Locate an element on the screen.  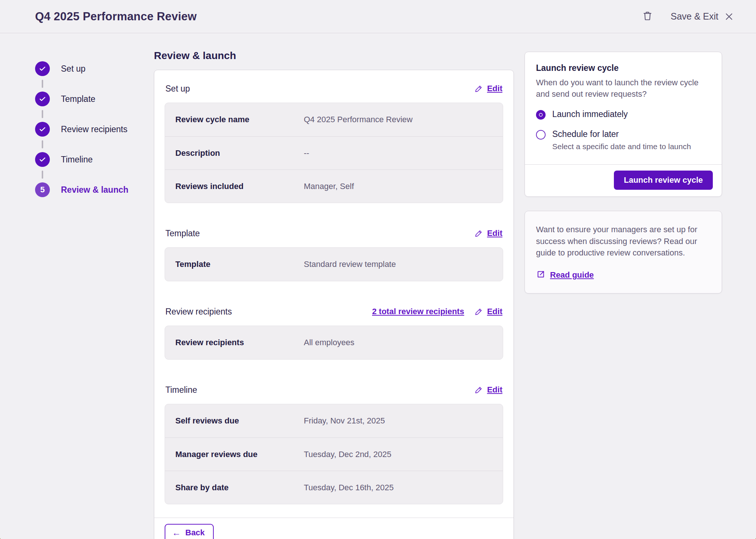
radio-launch-immediately: Launch immediately is located at coordinates (623, 114).